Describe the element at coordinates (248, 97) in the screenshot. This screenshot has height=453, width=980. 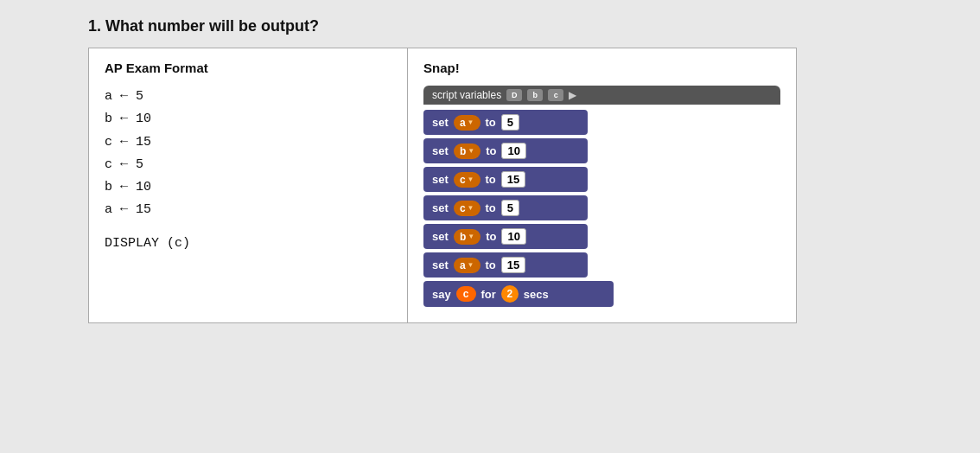
I see `ap-line-1: a ← 5` at that location.